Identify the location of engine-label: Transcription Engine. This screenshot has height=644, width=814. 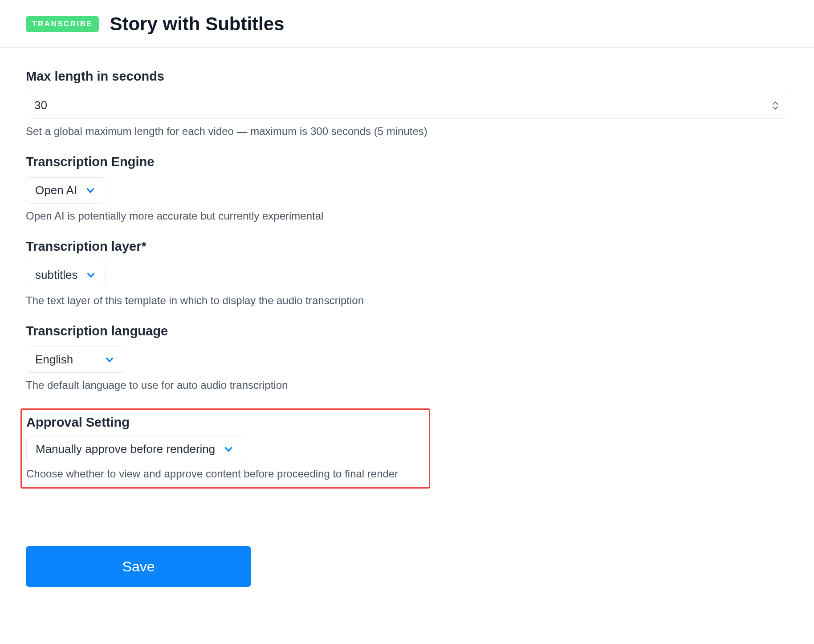
(407, 162).